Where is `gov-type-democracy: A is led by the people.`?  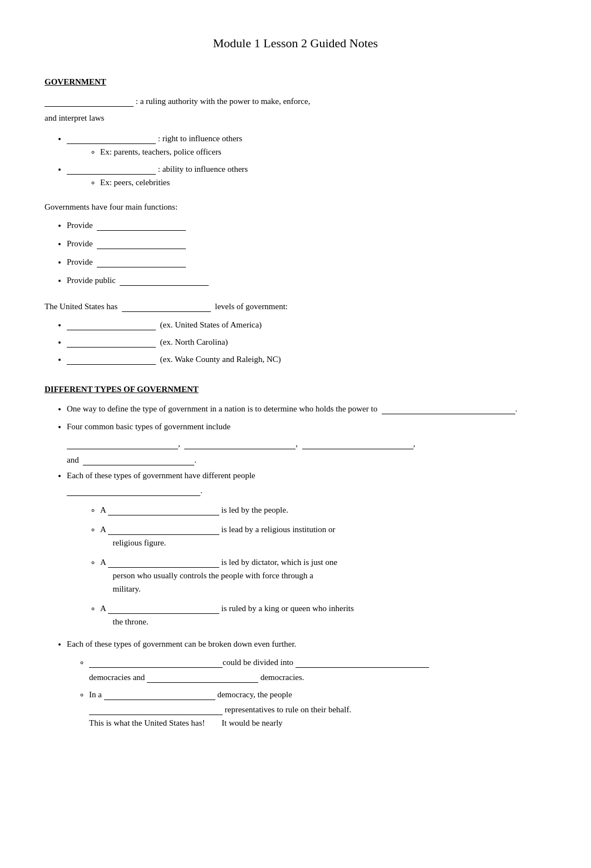 gov-type-democracy: A is led by the people. is located at coordinates (323, 509).